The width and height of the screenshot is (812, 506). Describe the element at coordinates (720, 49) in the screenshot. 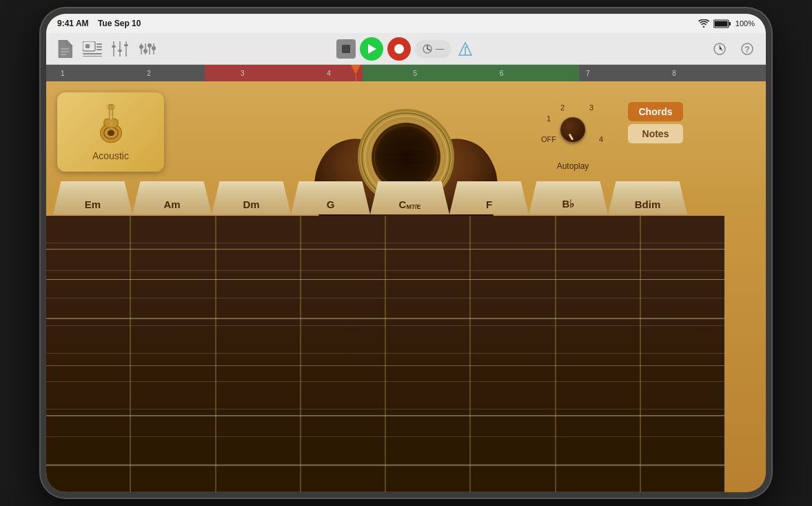

I see `undo-button` at that location.